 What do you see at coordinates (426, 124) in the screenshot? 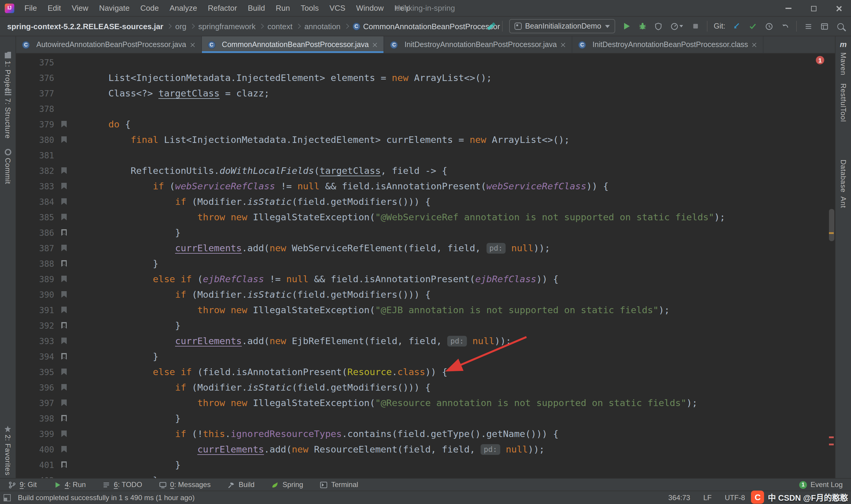
I see `code-line: 379do {` at bounding box center [426, 124].